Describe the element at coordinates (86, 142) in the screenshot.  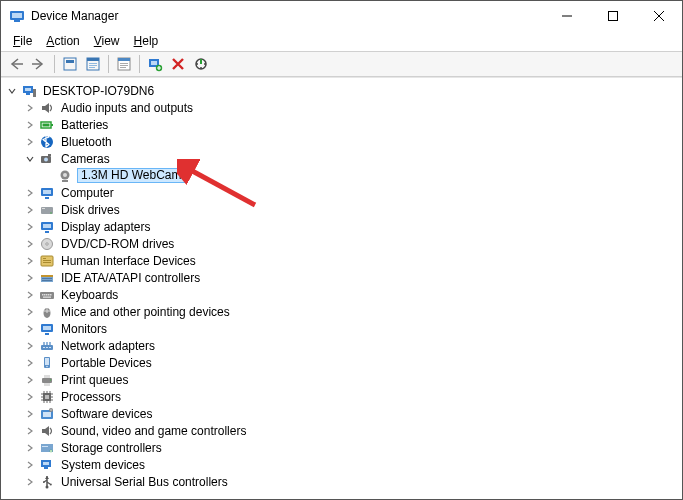
I see `tree-node-label: Bluetooth` at that location.